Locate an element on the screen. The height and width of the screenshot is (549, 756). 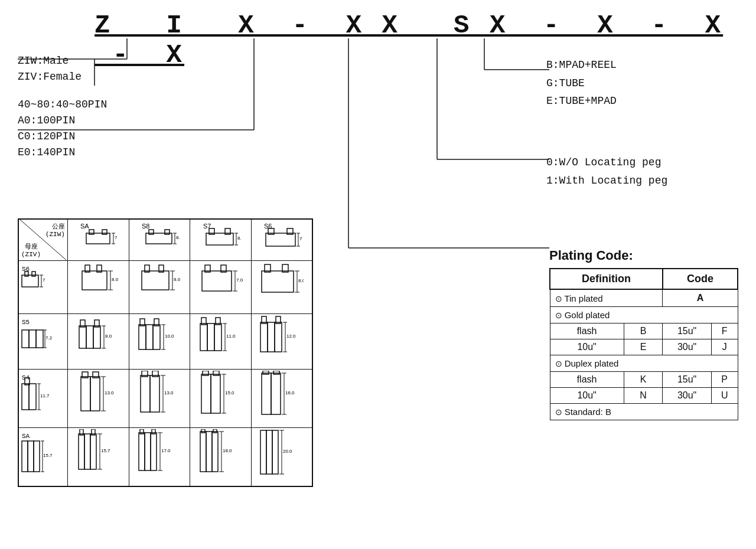
row-label-sa: SA 15.7 is located at coordinates (43, 457).